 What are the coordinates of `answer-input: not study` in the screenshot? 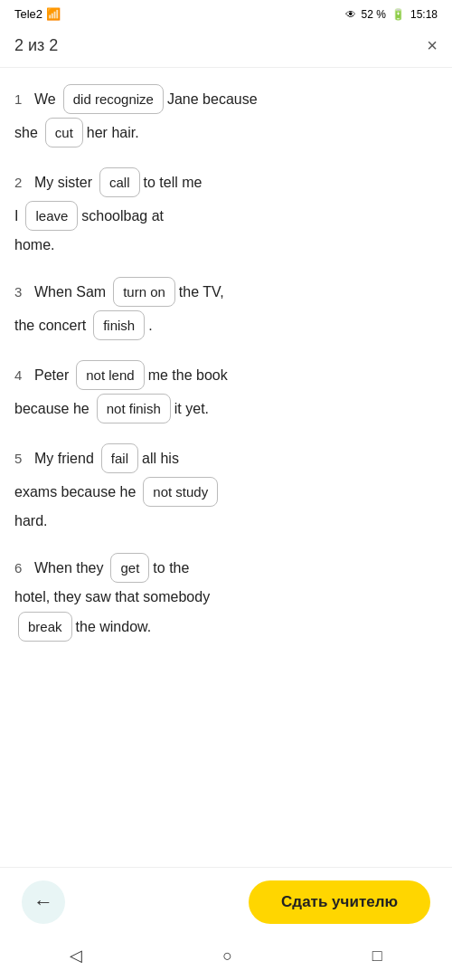 It's located at (181, 492).